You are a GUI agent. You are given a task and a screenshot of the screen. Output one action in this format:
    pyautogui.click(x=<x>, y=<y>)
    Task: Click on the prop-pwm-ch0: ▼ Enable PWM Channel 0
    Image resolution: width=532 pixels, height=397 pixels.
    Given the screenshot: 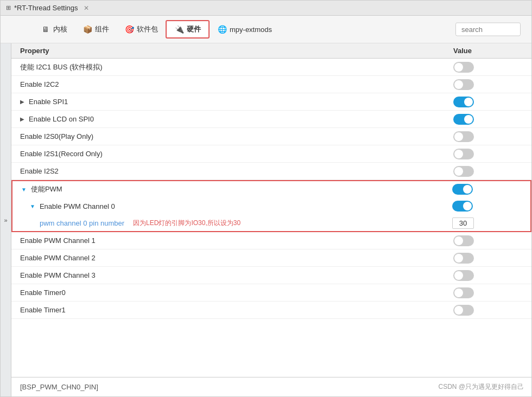 What is the action you would take?
    pyautogui.click(x=228, y=206)
    